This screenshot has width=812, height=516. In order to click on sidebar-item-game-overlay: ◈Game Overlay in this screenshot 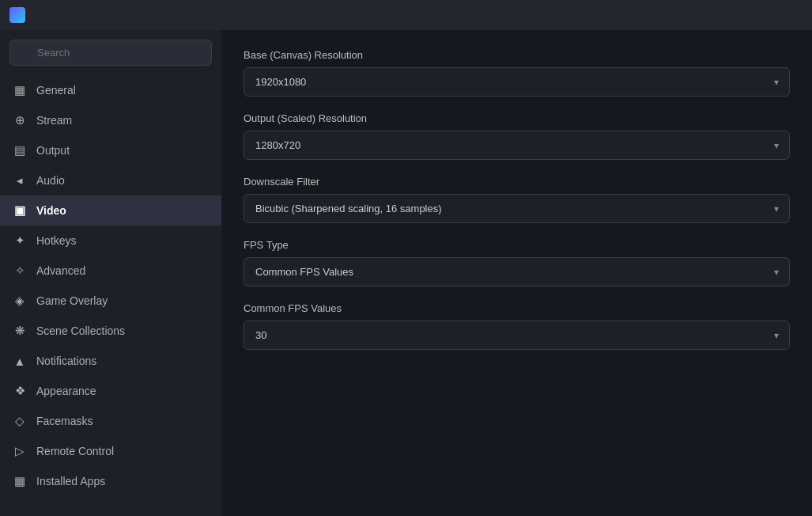, I will do `click(111, 301)`.